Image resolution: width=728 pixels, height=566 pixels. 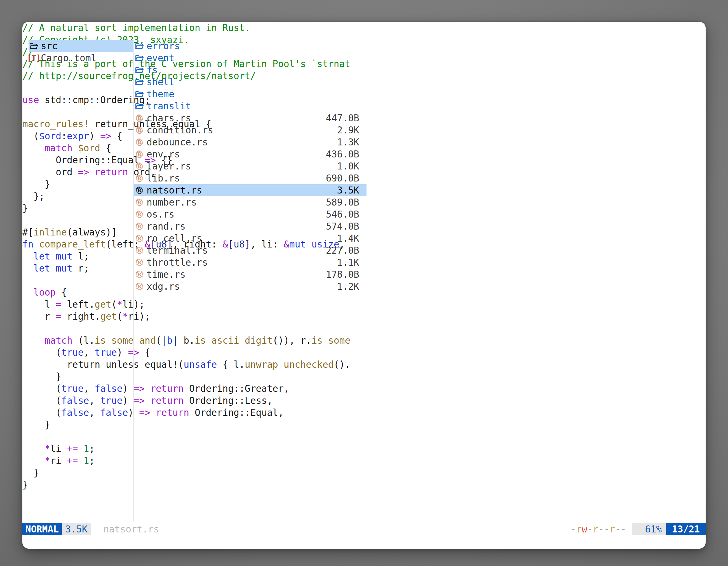 I want to click on entry-name: env.rs, so click(x=236, y=154).